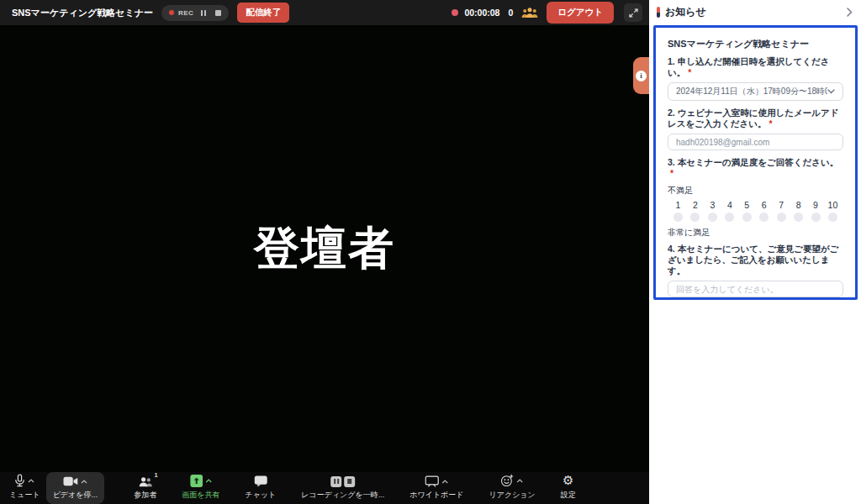  Describe the element at coordinates (71, 481) in the screenshot. I see `video-camera-icon` at that location.